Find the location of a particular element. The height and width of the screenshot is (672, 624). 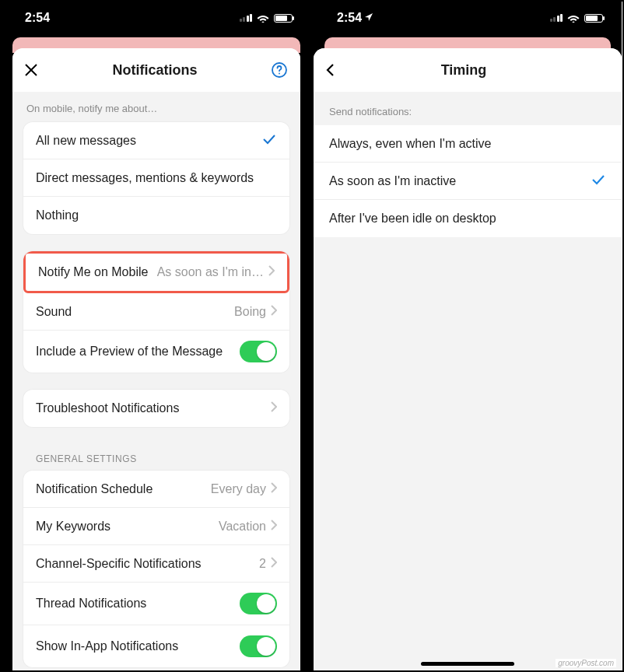

row-notify-mobile: Notify Me on Mobile As soon as I'm in… is located at coordinates (156, 272).